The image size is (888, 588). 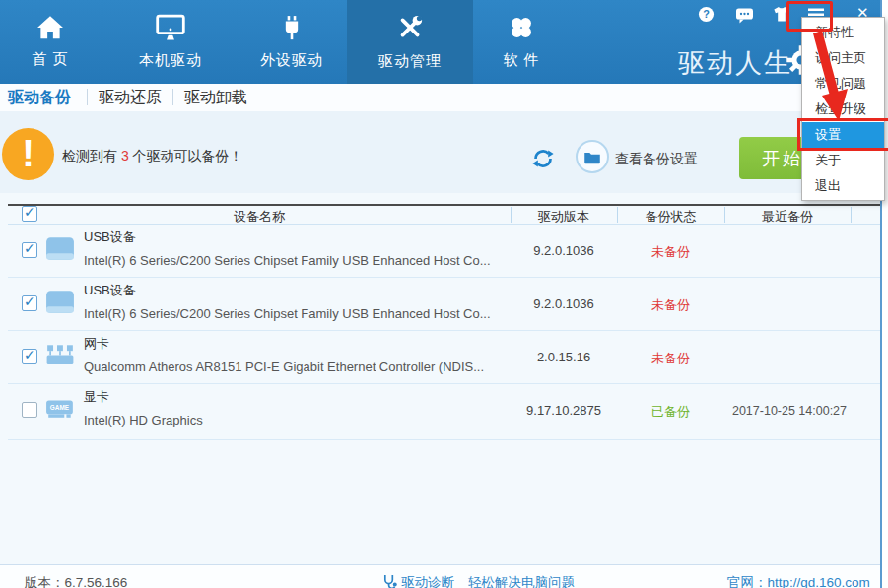 What do you see at coordinates (410, 41) in the screenshot?
I see `nav-item-driver-management: 驱动管理` at bounding box center [410, 41].